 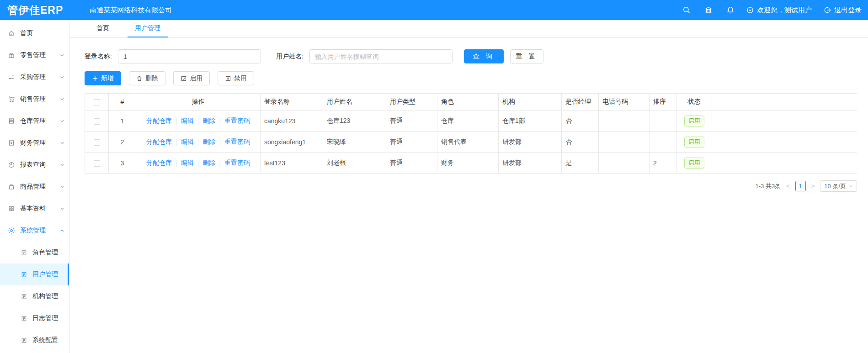 What do you see at coordinates (471, 79) in the screenshot?
I see `table-toolbar: 新增 删除 启用 禁用` at bounding box center [471, 79].